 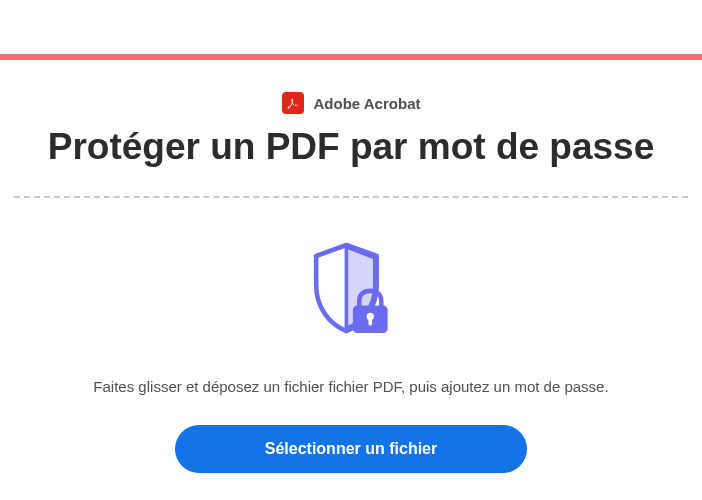 What do you see at coordinates (293, 103) in the screenshot?
I see `acrobat-icon` at bounding box center [293, 103].